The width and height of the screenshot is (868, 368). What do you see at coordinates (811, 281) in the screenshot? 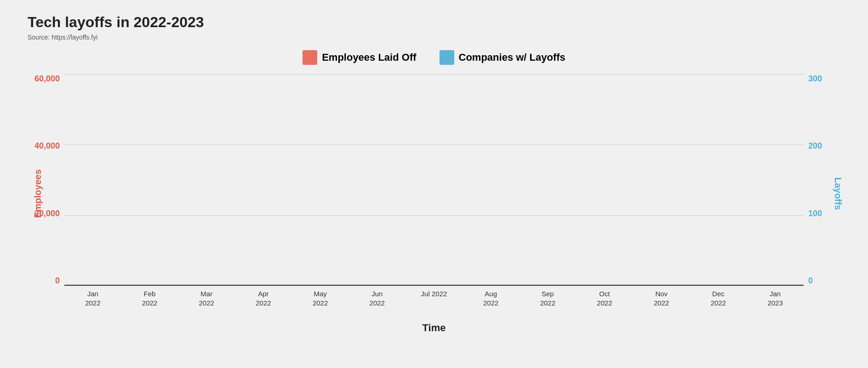
I see `y-axis-right-label: 0` at bounding box center [811, 281].